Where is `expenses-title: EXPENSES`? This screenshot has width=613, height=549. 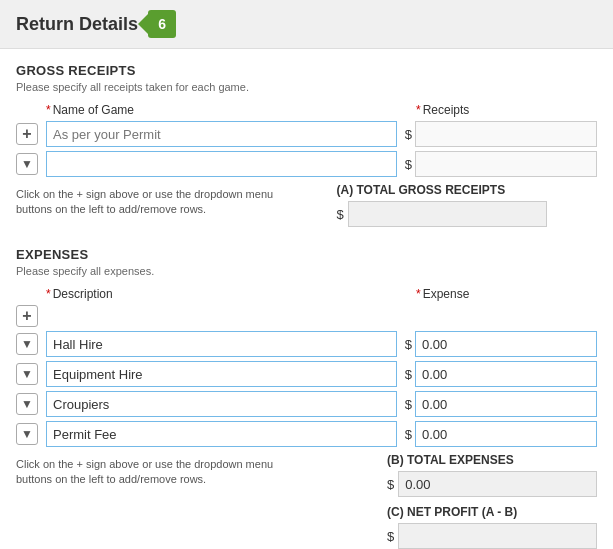 expenses-title: EXPENSES is located at coordinates (306, 254).